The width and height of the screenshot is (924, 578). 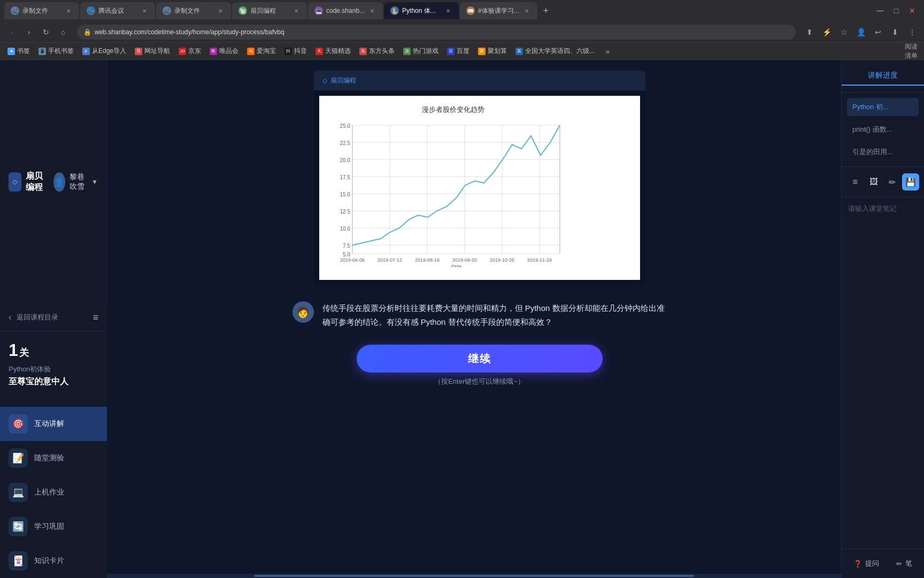 What do you see at coordinates (883, 130) in the screenshot?
I see `progress-item-1: print() 函数...` at bounding box center [883, 130].